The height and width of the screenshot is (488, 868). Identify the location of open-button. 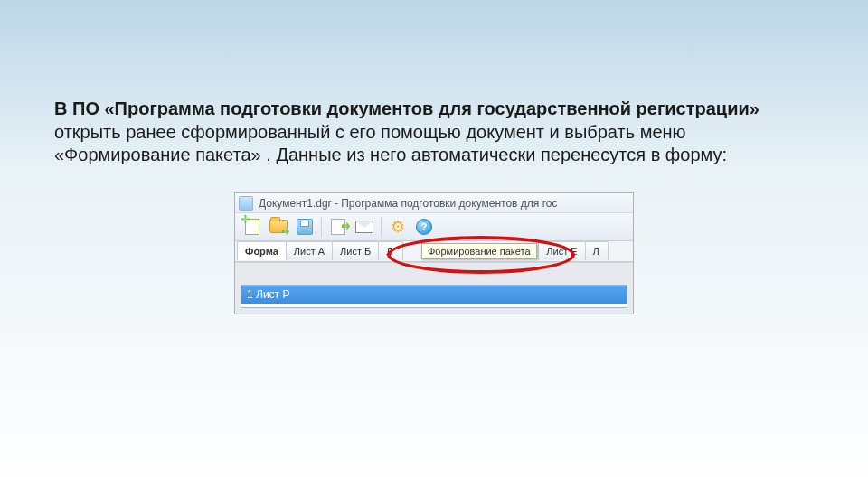
(278, 227).